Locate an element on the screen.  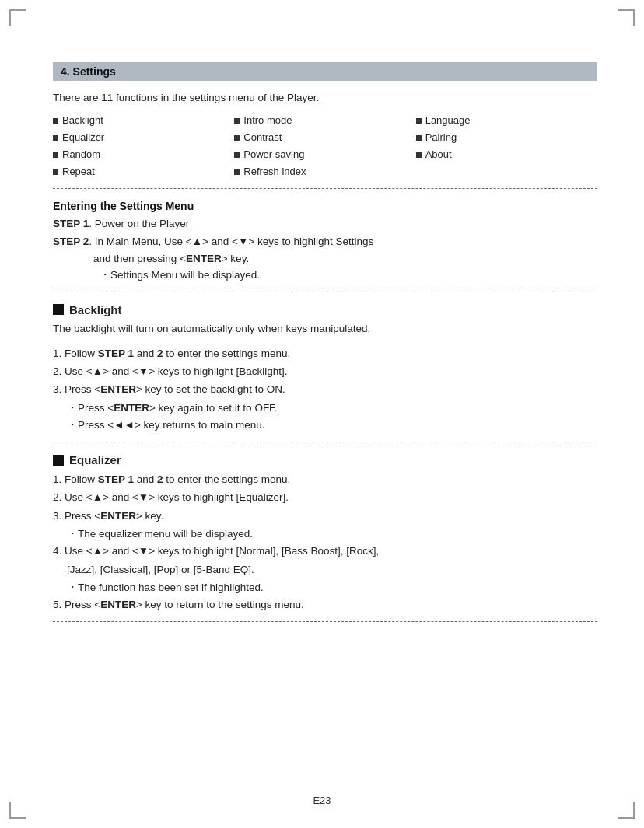
backlight-steps: 1. Follow STEP 1 and 2 to enter the sett… is located at coordinates (325, 390).